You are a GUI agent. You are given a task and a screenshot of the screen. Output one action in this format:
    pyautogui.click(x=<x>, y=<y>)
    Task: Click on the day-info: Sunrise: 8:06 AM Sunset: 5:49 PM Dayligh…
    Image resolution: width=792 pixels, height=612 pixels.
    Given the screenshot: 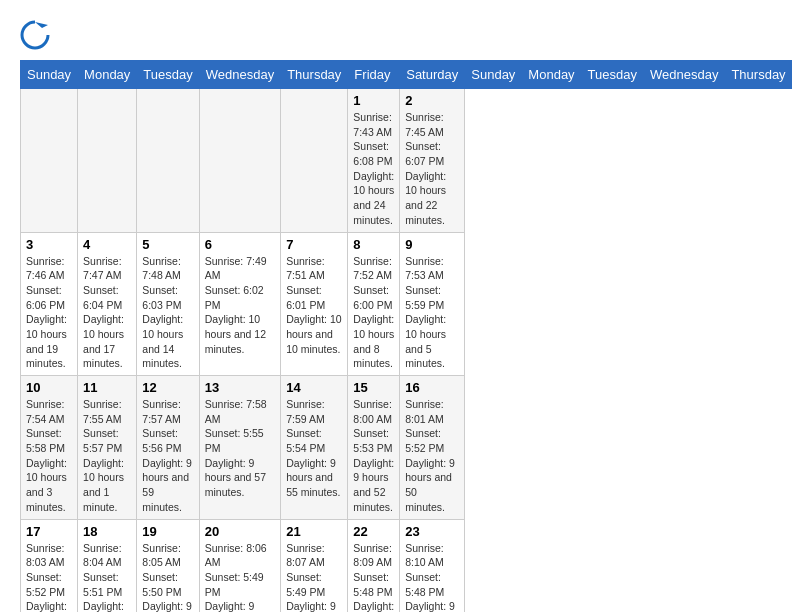 What is the action you would take?
    pyautogui.click(x=240, y=577)
    